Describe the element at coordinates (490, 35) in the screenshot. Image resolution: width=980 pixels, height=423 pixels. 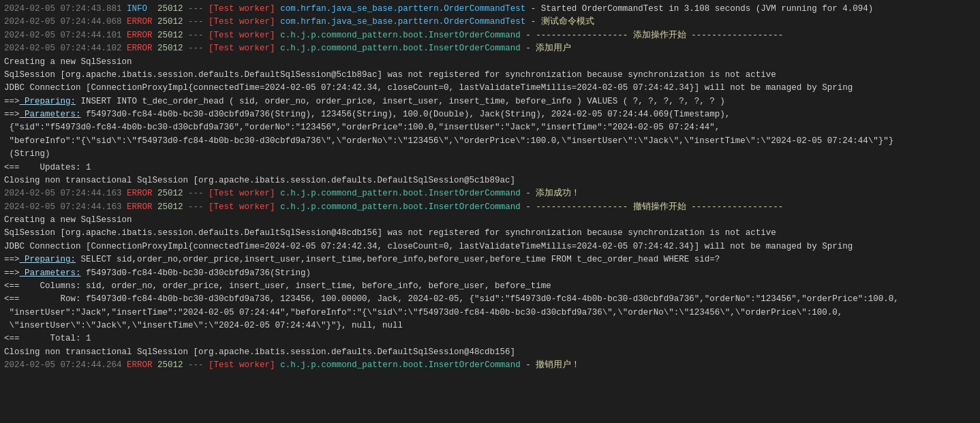
I see `log-line-3: 2024-02-05 07:24:44.101 ERROR 25012 --- …` at that location.